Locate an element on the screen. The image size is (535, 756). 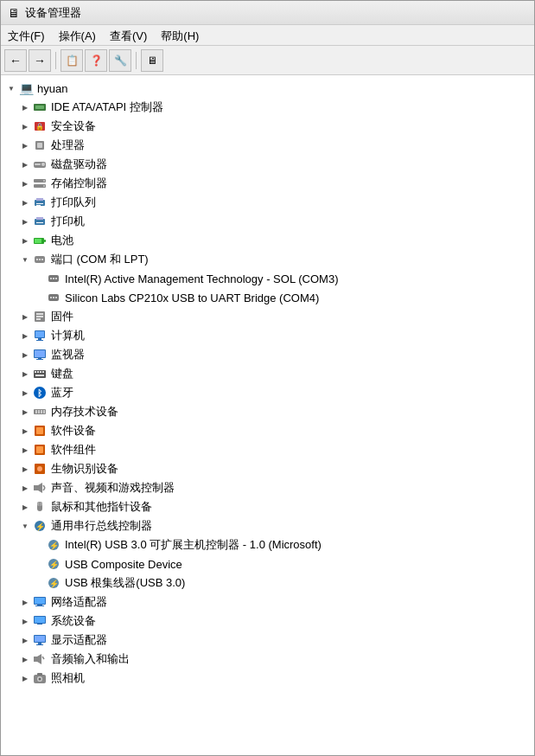
tree-item-intel-usb3: ⚡ Intel(R) USB 3.0 可扩展主机控制器 - 1.0 (Micro… is located at coordinates (268, 545).